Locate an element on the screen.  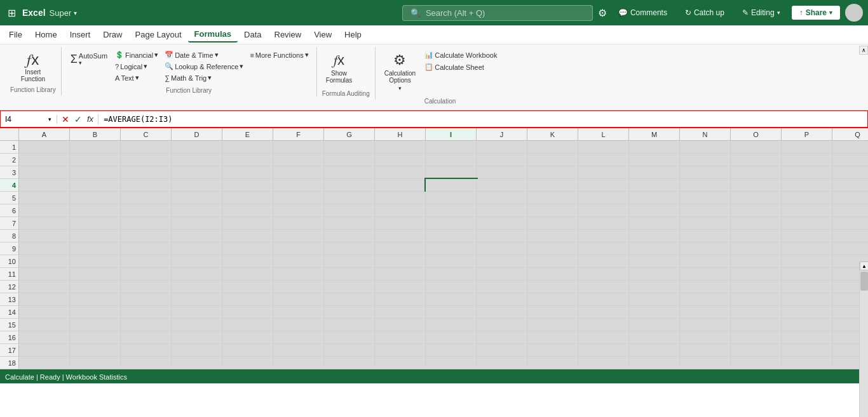
cell-P13 is located at coordinates (807, 300).